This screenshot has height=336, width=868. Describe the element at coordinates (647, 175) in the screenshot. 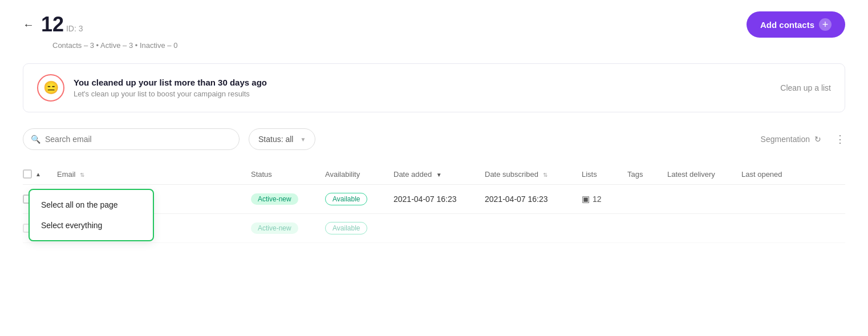

I see `col-tags-header: Tags` at that location.